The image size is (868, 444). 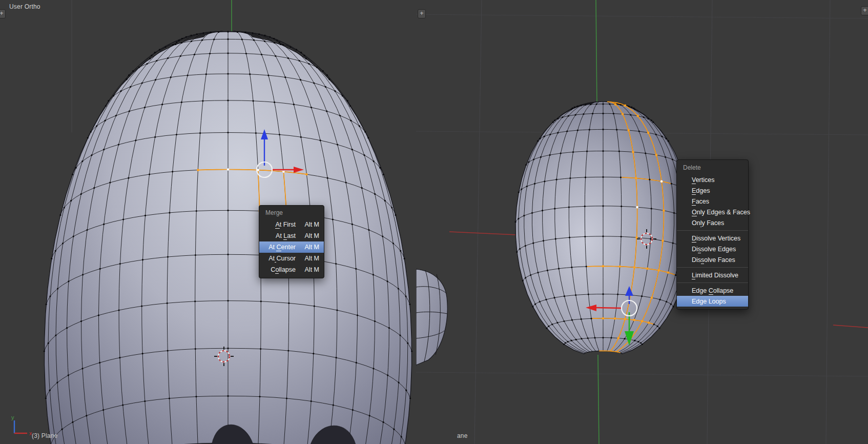 What do you see at coordinates (712, 301) in the screenshot?
I see `menu-item-edge-loops: Edge Loops` at bounding box center [712, 301].